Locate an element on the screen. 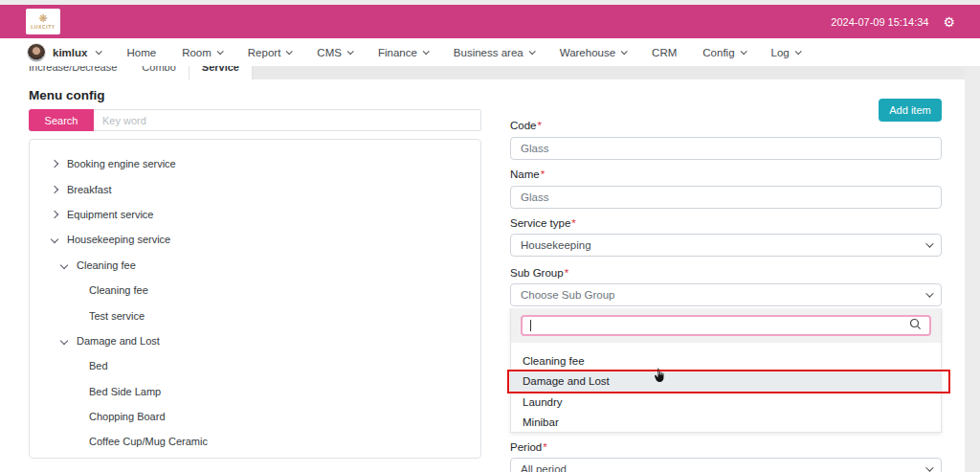  nav-item-report: Report is located at coordinates (270, 53).